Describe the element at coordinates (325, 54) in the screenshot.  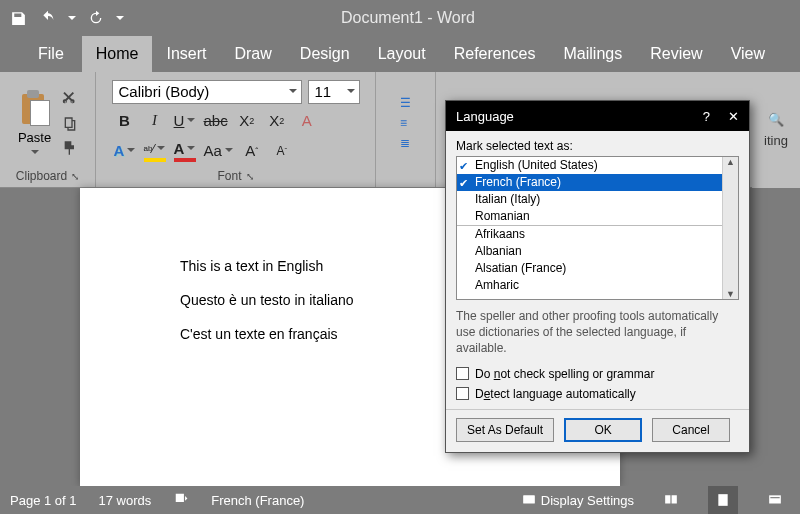
I see `tab-design: Design` at that location.